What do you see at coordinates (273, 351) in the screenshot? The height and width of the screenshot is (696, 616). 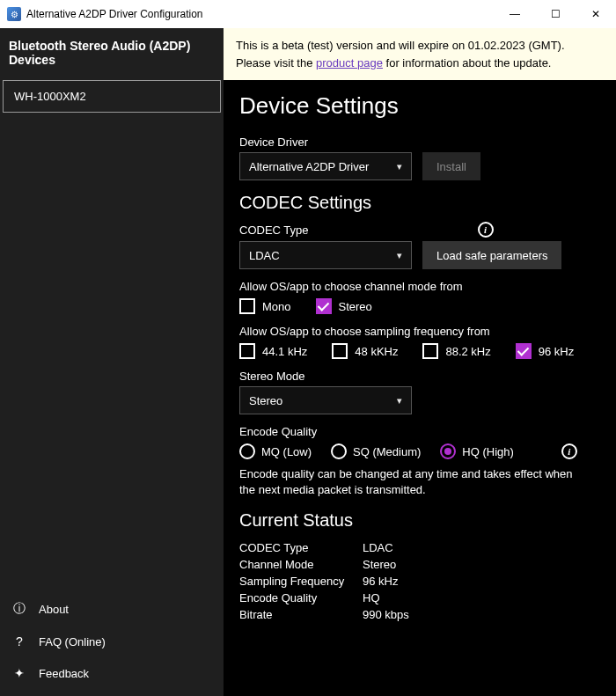 I see `checkbox-44khz: 44.1 kHz` at bounding box center [273, 351].